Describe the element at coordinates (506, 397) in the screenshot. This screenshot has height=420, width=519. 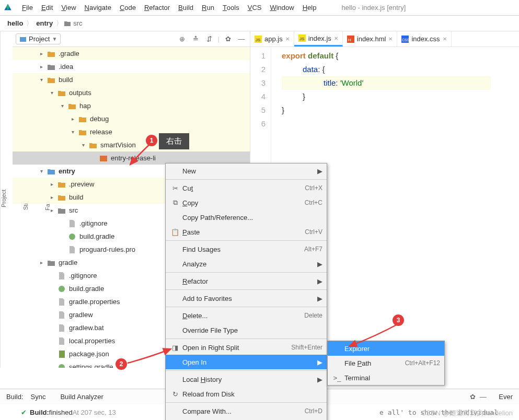
I see `build-extra: Ever` at that location.